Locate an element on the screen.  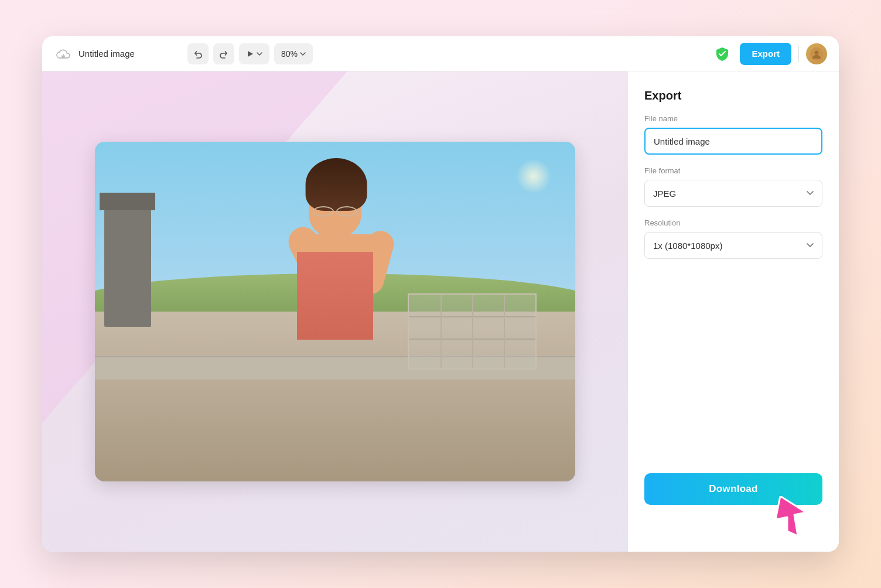
person is located at coordinates (335, 275).